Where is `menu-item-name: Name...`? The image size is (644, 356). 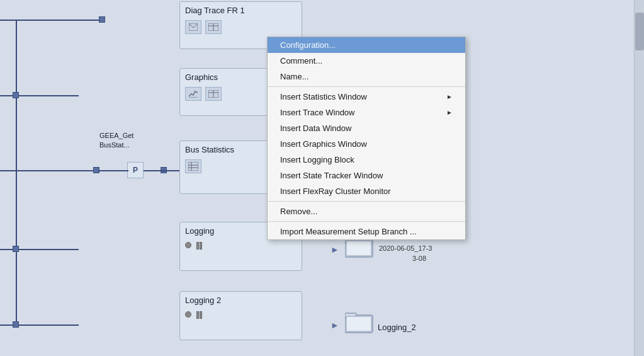 menu-item-name: Name... is located at coordinates (366, 77).